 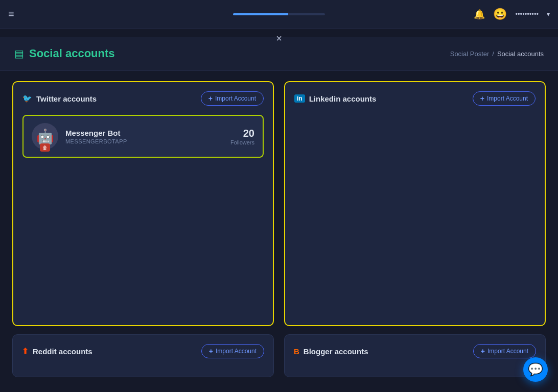 I want to click on followers-count: 20, so click(x=242, y=134).